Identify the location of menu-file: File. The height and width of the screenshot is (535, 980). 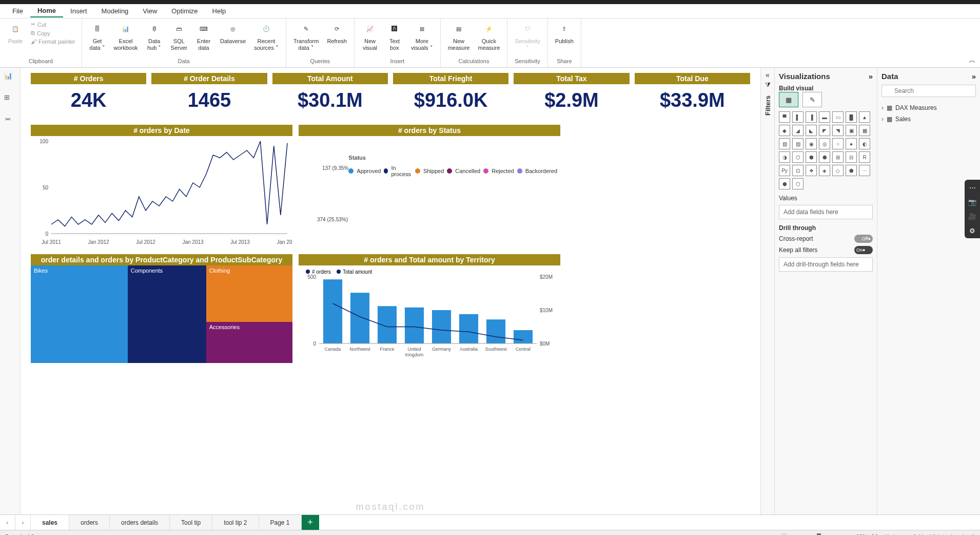
(17, 11).